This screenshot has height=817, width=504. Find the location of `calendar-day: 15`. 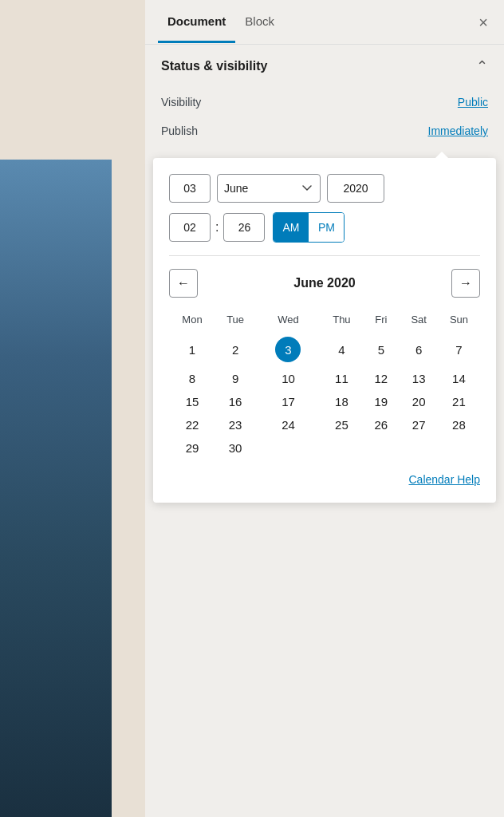

calendar-day: 15 is located at coordinates (192, 402).